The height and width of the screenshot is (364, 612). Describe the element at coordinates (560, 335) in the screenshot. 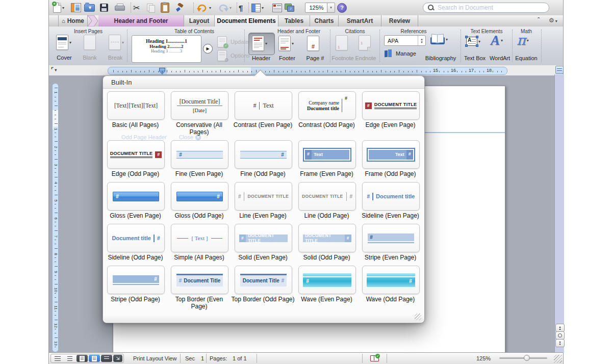

I see `select-browse-object-button` at that location.